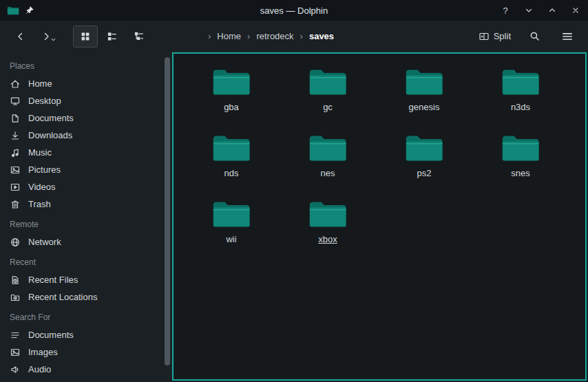 This screenshot has height=382, width=588. Describe the element at coordinates (505, 10) in the screenshot. I see `help-button: ?` at that location.